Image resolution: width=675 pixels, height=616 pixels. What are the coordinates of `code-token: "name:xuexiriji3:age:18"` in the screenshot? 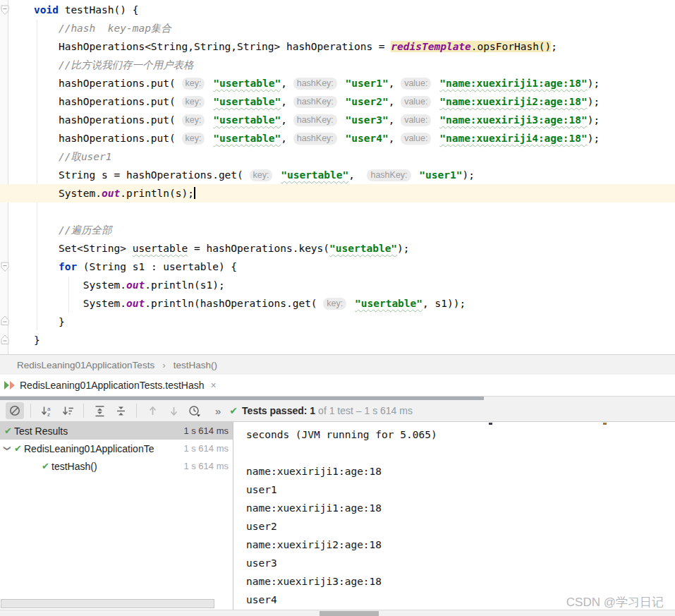 It's located at (513, 120).